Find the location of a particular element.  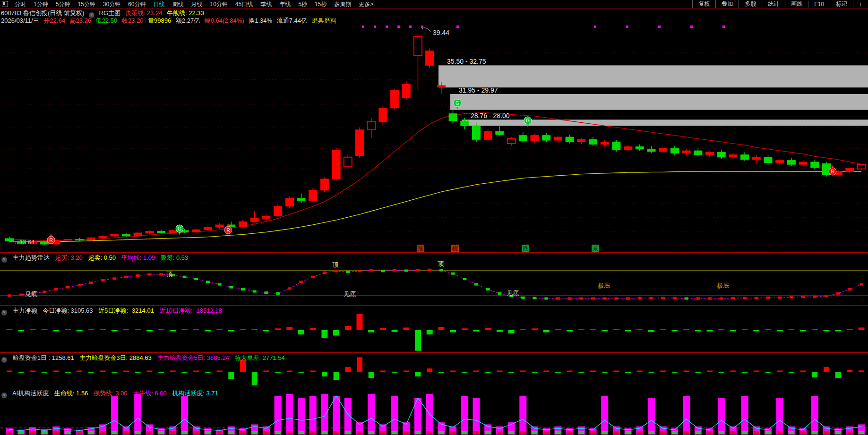

svg-text: 涨 is located at coordinates (421, 248).